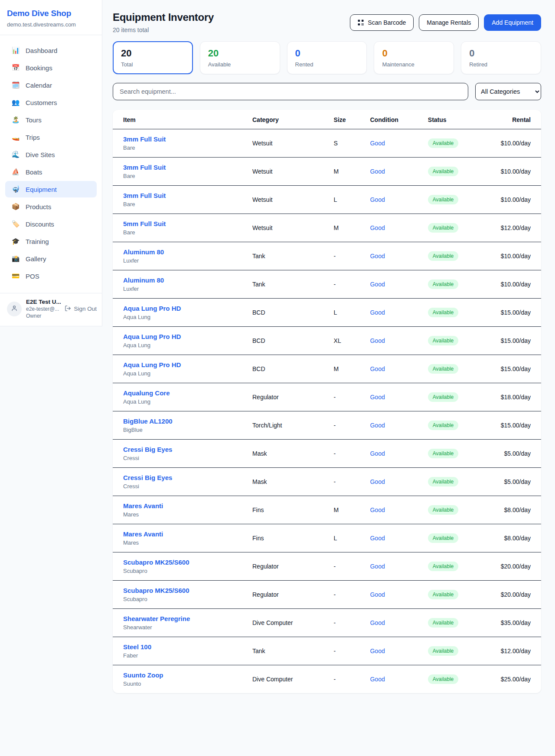 Image resolution: width=555 pixels, height=756 pixels. What do you see at coordinates (153, 58) in the screenshot?
I see `stat-card-total: 20Total` at bounding box center [153, 58].